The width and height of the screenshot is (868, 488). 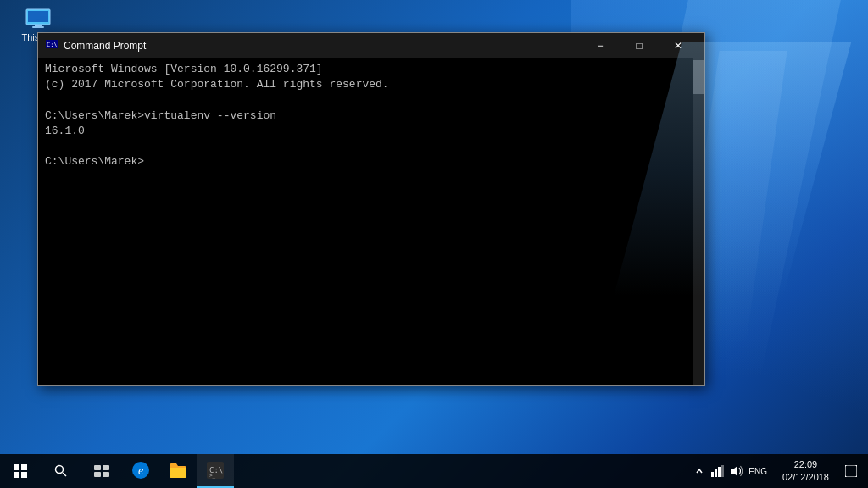 What do you see at coordinates (718, 471) in the screenshot?
I see `network-signal-icon` at bounding box center [718, 471].